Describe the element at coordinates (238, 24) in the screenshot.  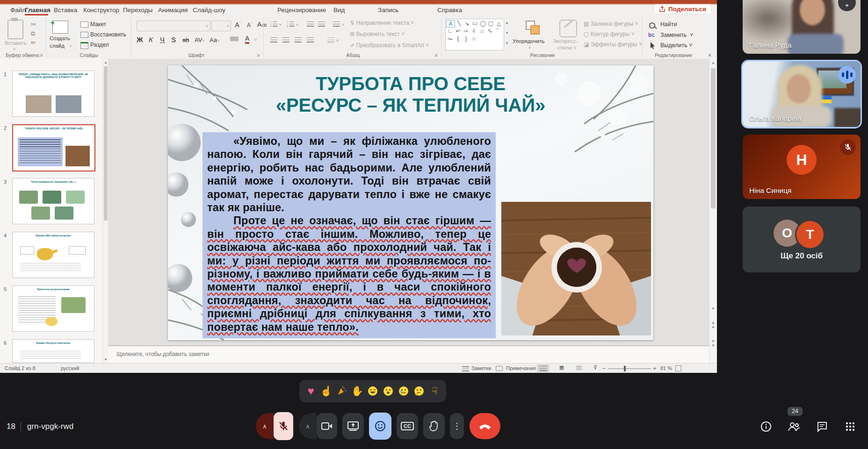
I see `grow-font-button: Аˆ` at that location.